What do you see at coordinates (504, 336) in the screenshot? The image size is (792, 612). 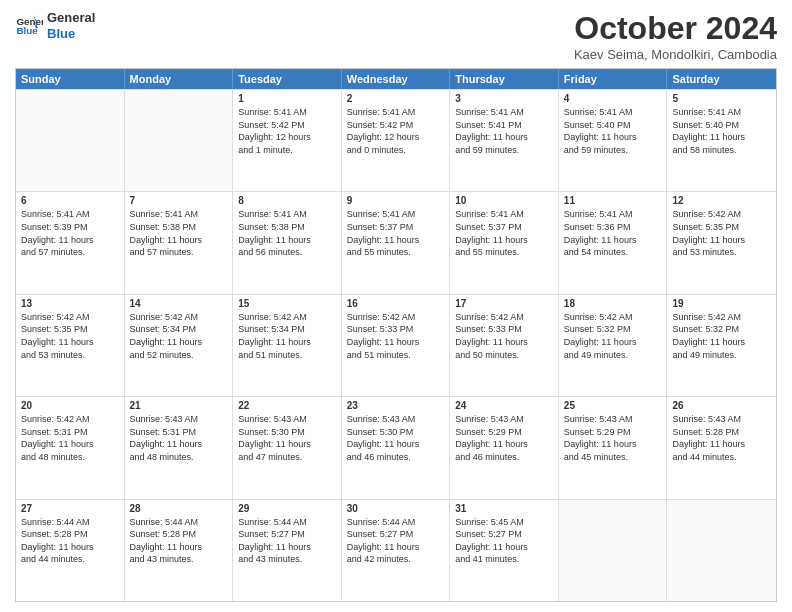 I see `day-info: Sunrise: 5:42 AM Sunset: 5:33 PM Dayligh…` at bounding box center [504, 336].